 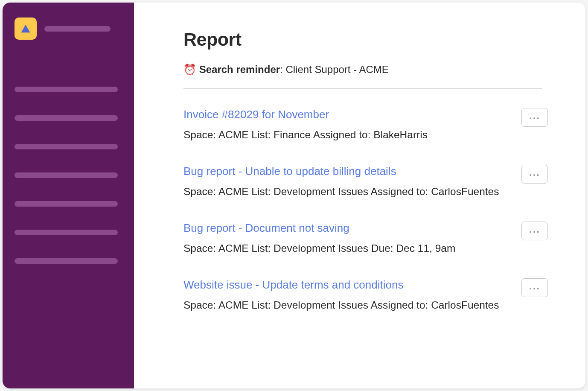 What do you see at coordinates (335, 69) in the screenshot?
I see `reminder-value: : Client Support - ACME` at bounding box center [335, 69].